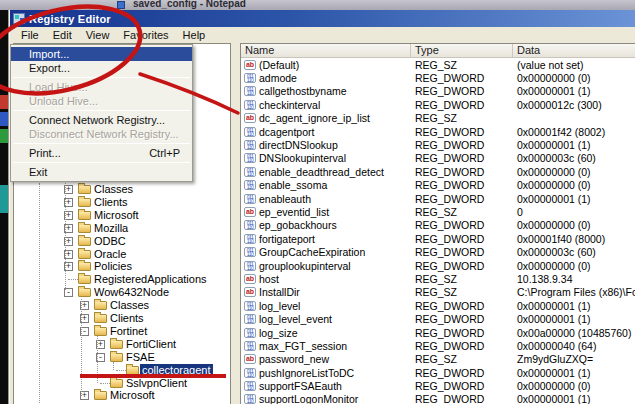 The height and width of the screenshot is (404, 635). I want to click on value-row-enableauth: 011110enableauthREG_DWORD0x00000001 (1), so click(438, 198).